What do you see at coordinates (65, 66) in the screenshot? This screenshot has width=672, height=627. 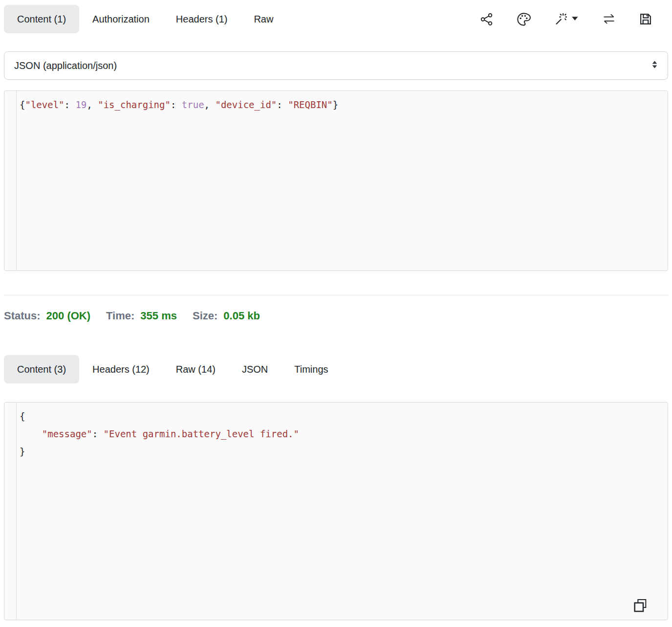 I see `content-type-value: JSON (application/json)` at bounding box center [65, 66].